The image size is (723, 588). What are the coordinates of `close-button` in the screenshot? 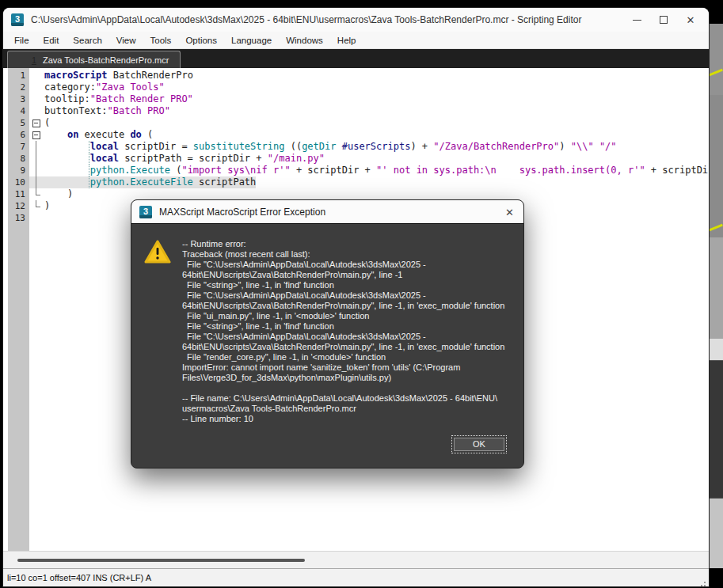 It's located at (691, 20).